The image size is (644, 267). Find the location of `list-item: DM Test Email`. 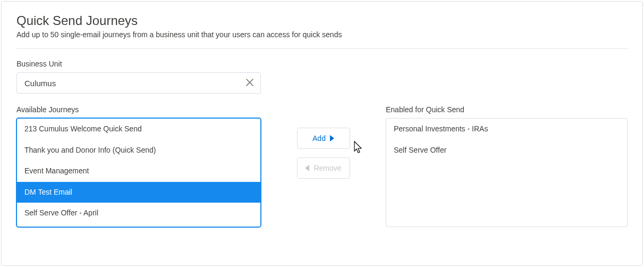

list-item: DM Test Email is located at coordinates (139, 193).